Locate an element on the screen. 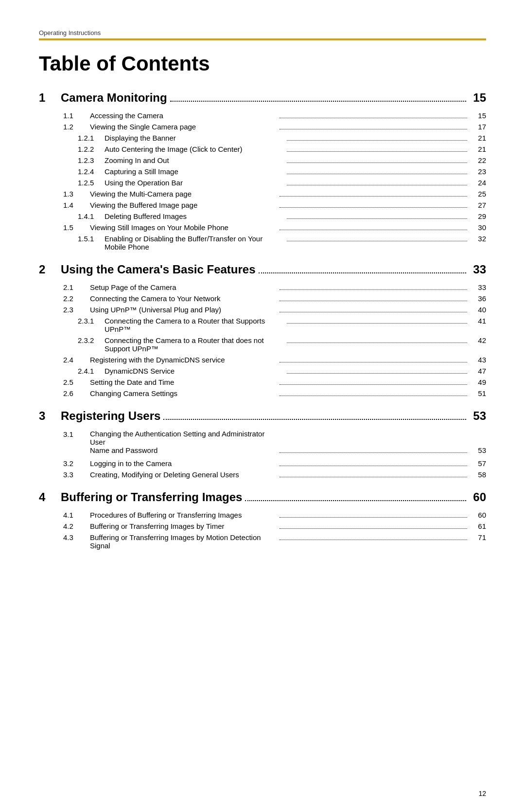 This screenshot has height=812, width=525. item-2-3: 2.3 Using UPnP™ (Universal Plug and Play… is located at coordinates (262, 309).